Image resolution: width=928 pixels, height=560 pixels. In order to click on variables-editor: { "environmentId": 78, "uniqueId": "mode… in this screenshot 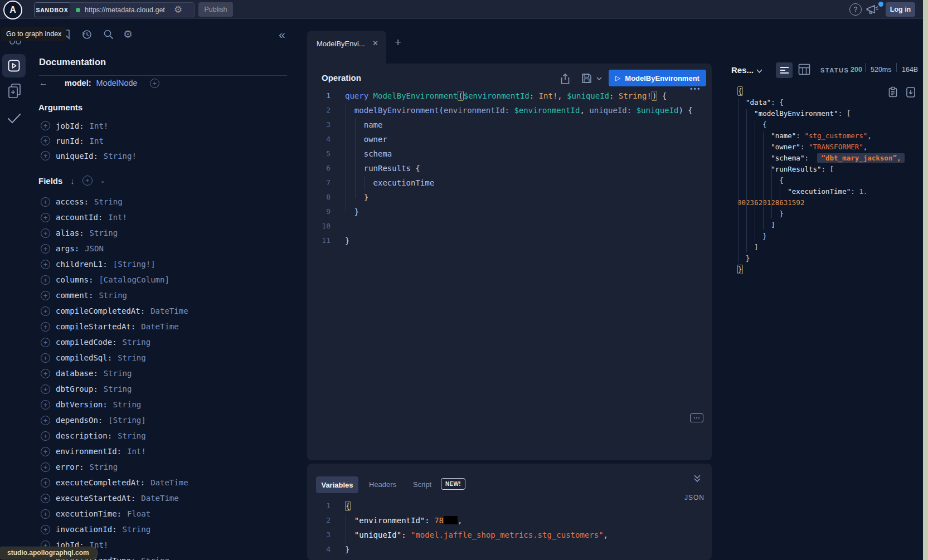, I will do `click(477, 528)`.